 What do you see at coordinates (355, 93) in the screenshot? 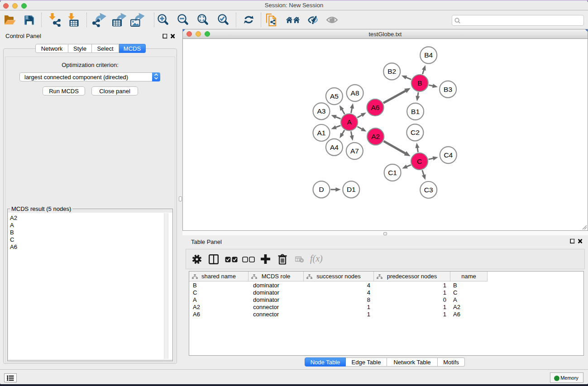
I see `svg-text: A8` at bounding box center [355, 93].